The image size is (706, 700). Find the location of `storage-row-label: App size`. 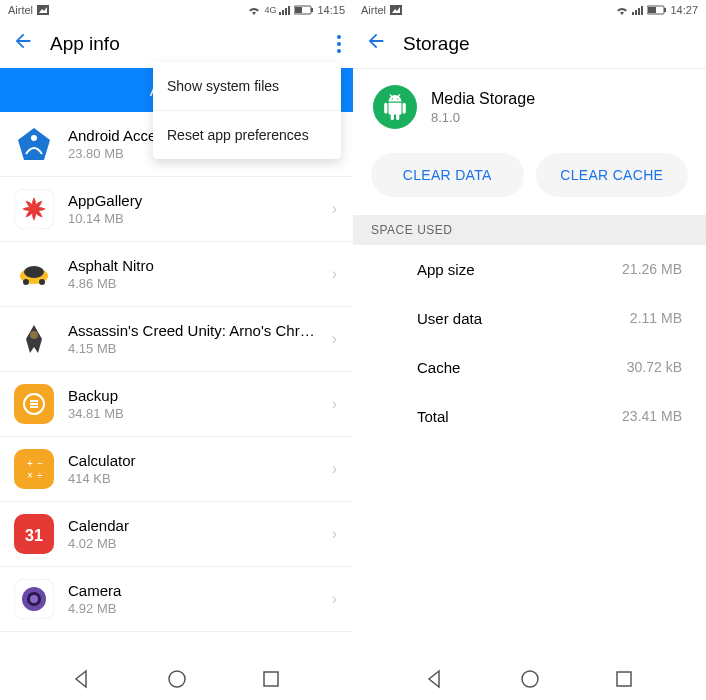

storage-row-label: App size is located at coordinates (446, 270).